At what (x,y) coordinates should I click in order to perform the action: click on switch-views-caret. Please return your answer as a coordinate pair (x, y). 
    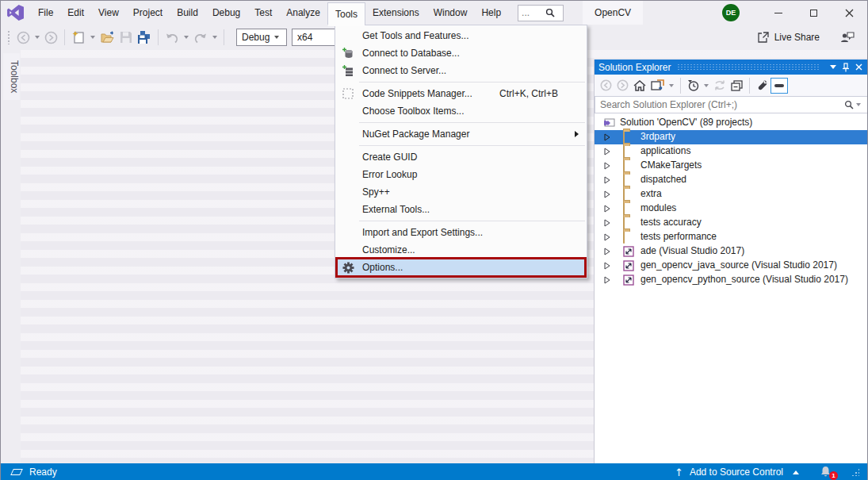
    Looking at the image, I should click on (671, 86).